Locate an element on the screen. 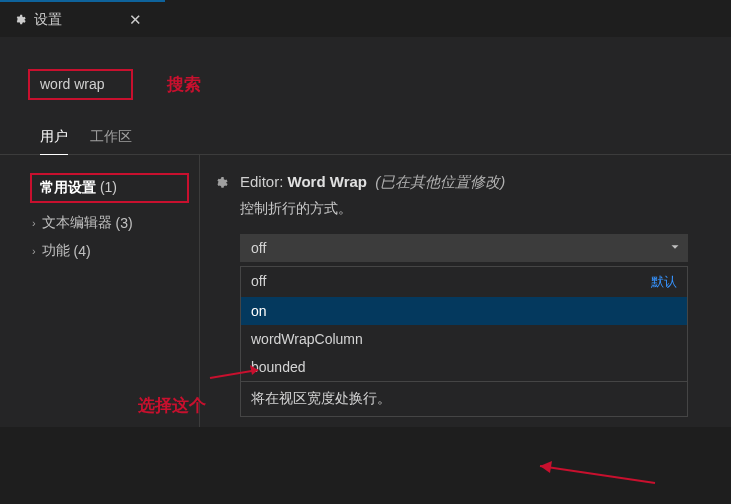 The height and width of the screenshot is (504, 731). search-input: word wrap is located at coordinates (80, 84).